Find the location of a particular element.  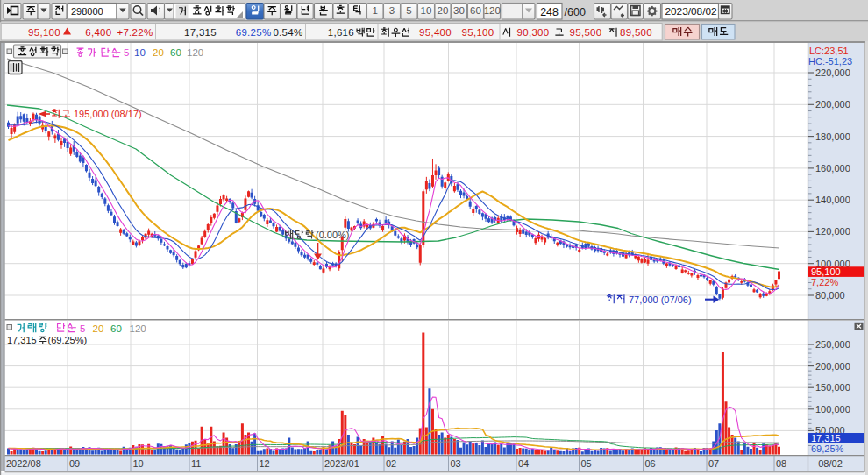

svg-text: (69.25%) is located at coordinates (68, 340).